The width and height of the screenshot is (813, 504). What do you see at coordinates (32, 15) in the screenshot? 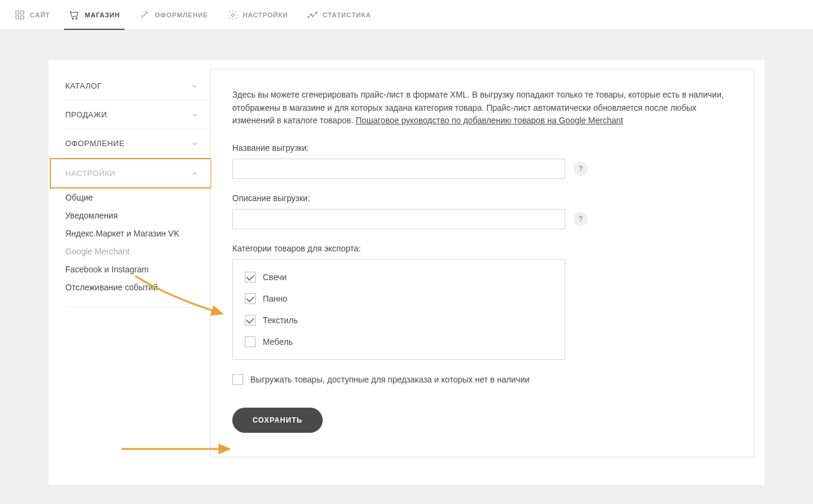
I see `nav-site: САЙТ` at bounding box center [32, 15].